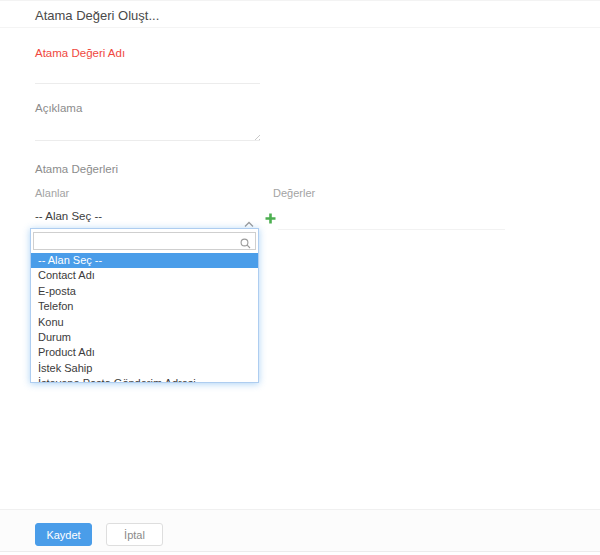  What do you see at coordinates (144, 241) in the screenshot?
I see `dropdown-search-input` at bounding box center [144, 241].